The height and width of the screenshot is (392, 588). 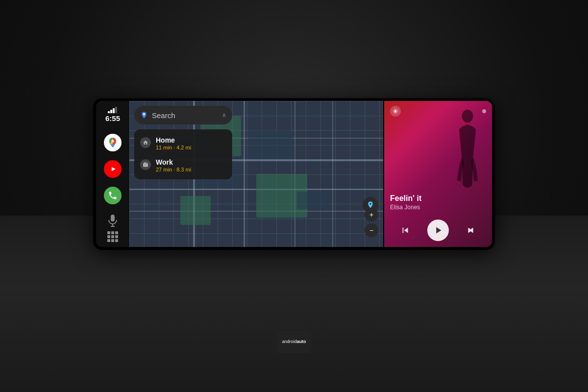 What do you see at coordinates (113, 119) in the screenshot?
I see `time-display: 6:55` at bounding box center [113, 119].